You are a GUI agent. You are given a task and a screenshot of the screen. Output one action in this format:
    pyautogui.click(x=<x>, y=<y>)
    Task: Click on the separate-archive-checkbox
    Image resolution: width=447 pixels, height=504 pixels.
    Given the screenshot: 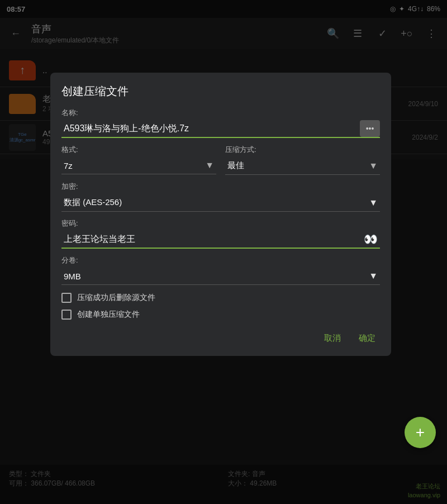 What is the action you would take?
    pyautogui.click(x=66, y=315)
    